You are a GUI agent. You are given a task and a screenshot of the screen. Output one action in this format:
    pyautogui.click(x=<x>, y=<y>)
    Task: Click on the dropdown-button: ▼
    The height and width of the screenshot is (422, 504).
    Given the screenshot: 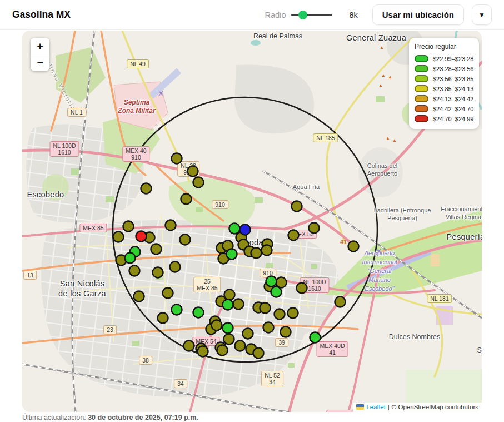 What is the action you would take?
    pyautogui.click(x=482, y=14)
    